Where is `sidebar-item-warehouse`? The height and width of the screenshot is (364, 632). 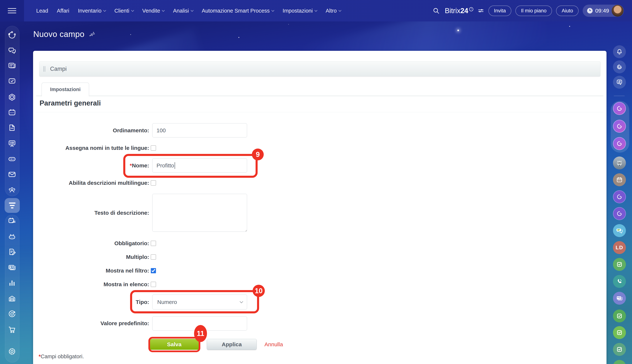 sidebar-item-warehouse is located at coordinates (12, 298).